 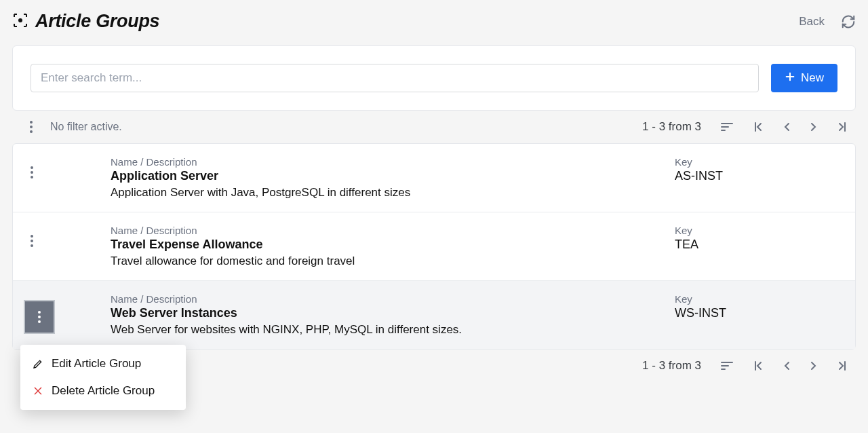 What do you see at coordinates (434, 127) in the screenshot?
I see `list-toolbar-top: No filter active. 1 - 3 from 3` at bounding box center [434, 127].